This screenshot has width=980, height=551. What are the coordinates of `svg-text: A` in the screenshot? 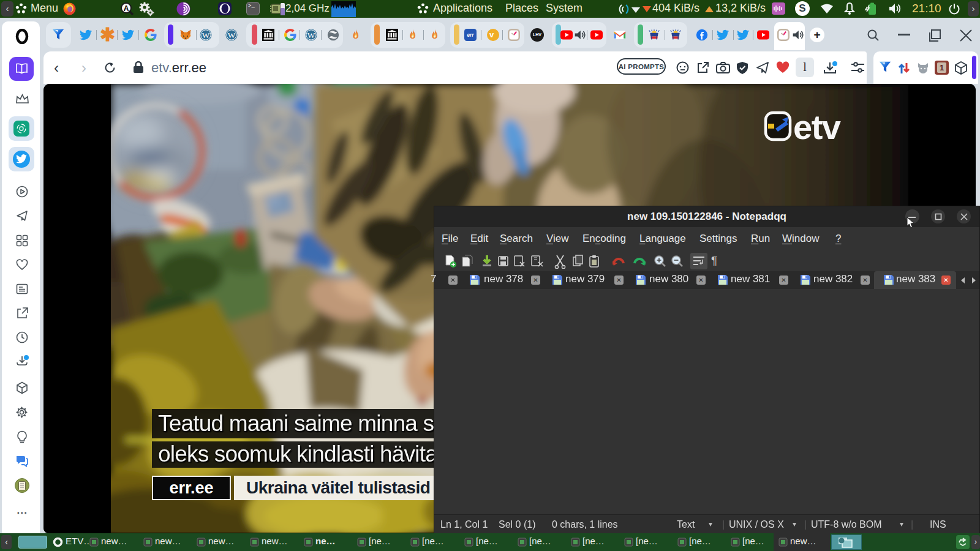 It's located at (126, 9).